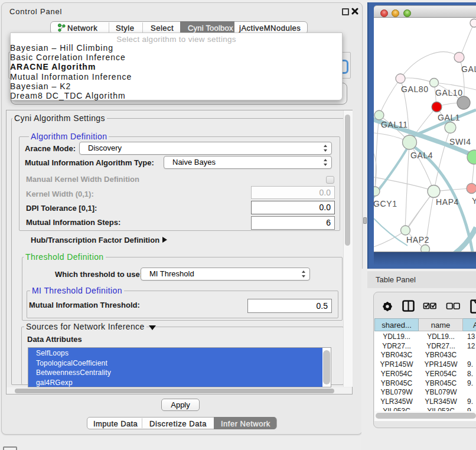  What do you see at coordinates (422, 155) in the screenshot?
I see `svg-text: GAL4` at bounding box center [422, 155].